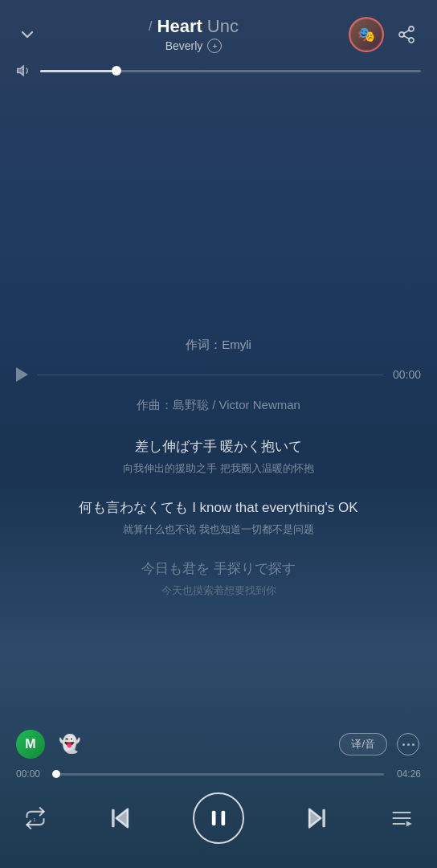 Image resolution: width=437 pixels, height=868 pixels. What do you see at coordinates (214, 46) in the screenshot?
I see `follow-button: +` at bounding box center [214, 46].